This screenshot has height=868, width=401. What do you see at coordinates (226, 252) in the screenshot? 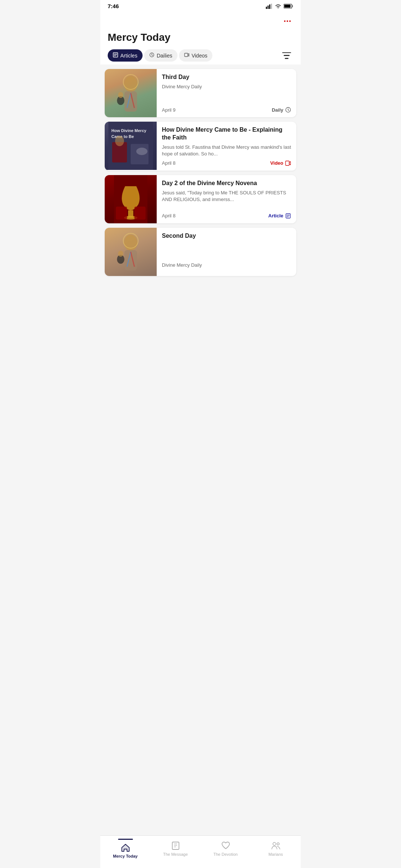
I see `card-body-4: Second Day Divine Mercy Daily` at bounding box center [226, 252].